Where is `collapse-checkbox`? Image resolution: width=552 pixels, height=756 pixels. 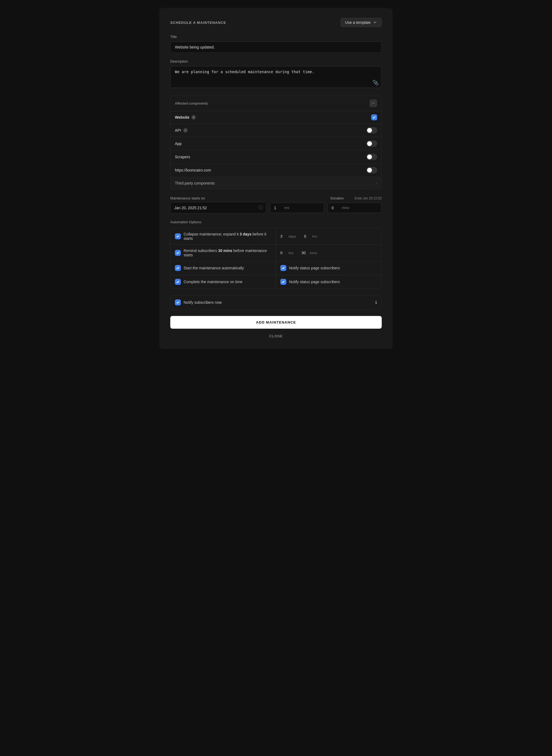 collapse-checkbox is located at coordinates (178, 236).